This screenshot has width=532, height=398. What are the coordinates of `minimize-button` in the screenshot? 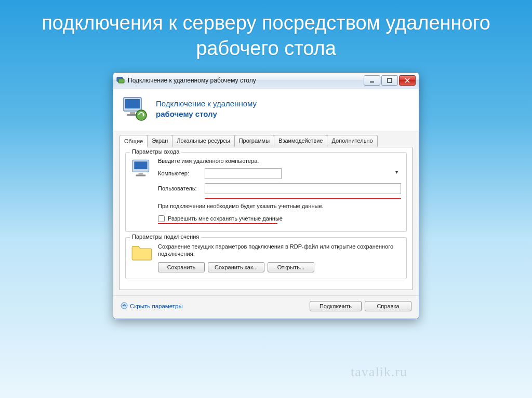 It's located at (372, 80).